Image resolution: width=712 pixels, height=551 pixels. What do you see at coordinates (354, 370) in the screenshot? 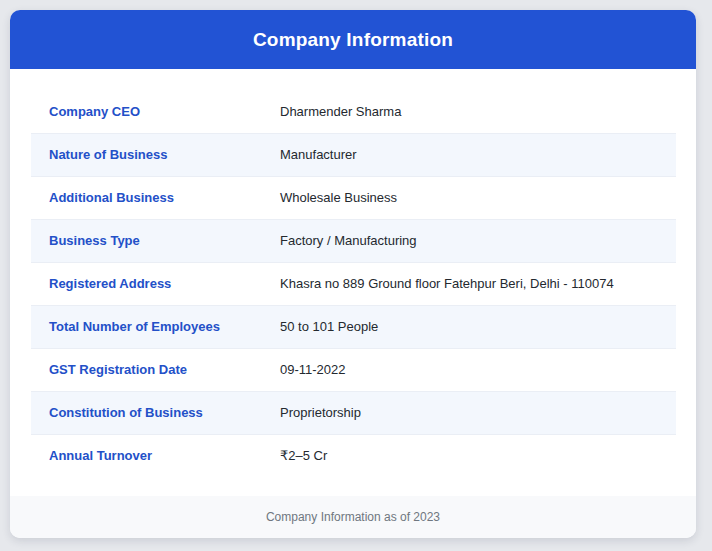
I see `table-row: GST Registration Date09-11-2022` at bounding box center [354, 370].